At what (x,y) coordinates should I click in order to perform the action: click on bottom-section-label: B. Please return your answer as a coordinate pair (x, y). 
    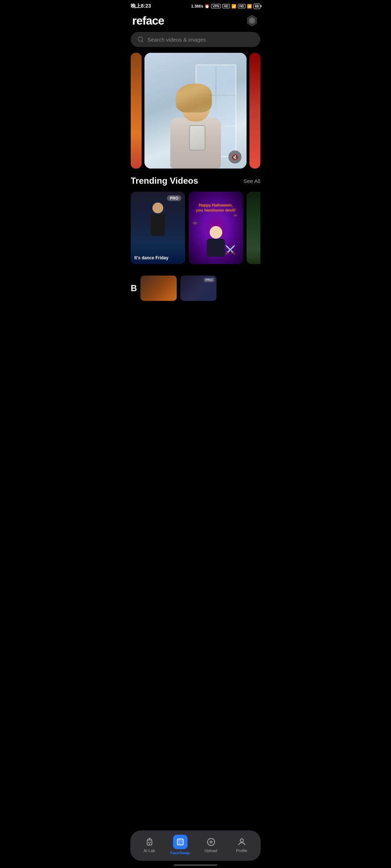
    Looking at the image, I should click on (134, 288).